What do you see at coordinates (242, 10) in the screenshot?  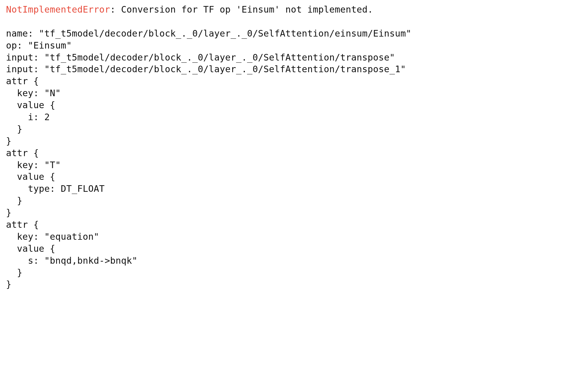 I see `exception-message: : Conversion for TF op 'Einsum' not impl…` at bounding box center [242, 10].